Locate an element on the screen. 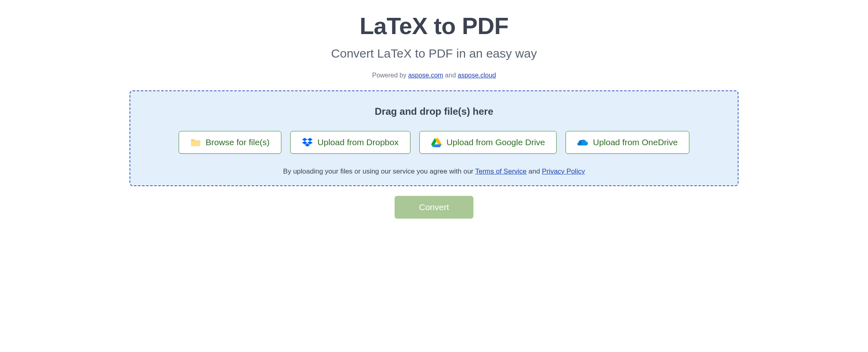 This screenshot has width=868, height=352. folder-icon is located at coordinates (196, 142).